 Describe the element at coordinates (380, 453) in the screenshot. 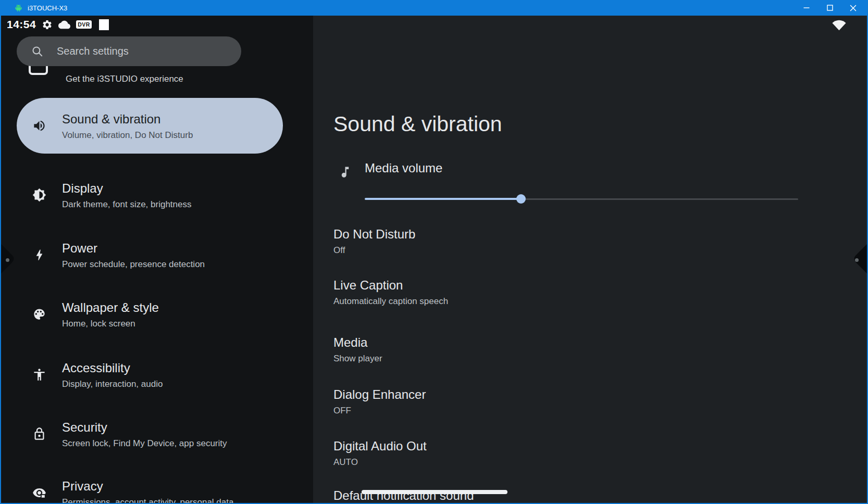

I see `content-item-digital-audio-out: Digital Audio Out AUTO` at that location.